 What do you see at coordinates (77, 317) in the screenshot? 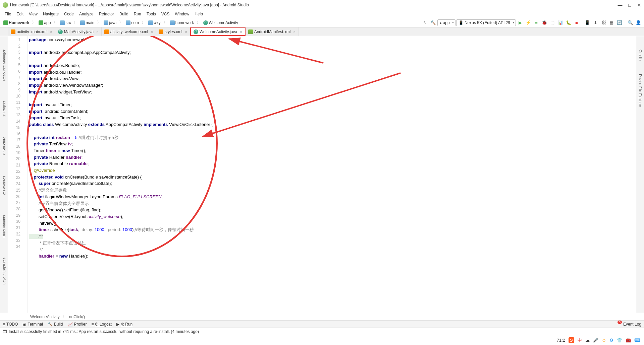
I see `crumb-method: onClick()` at bounding box center [77, 317].